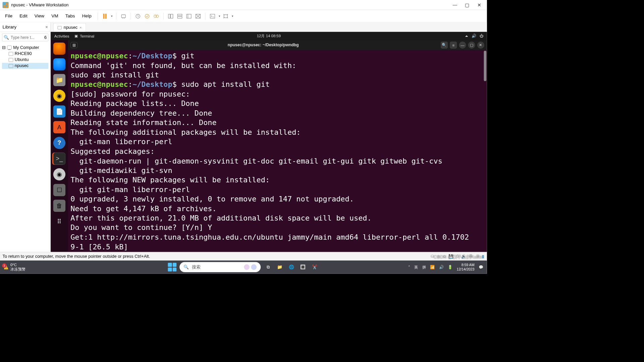 The image size is (644, 362). I want to click on task-view-icon: ⧉, so click(268, 267).